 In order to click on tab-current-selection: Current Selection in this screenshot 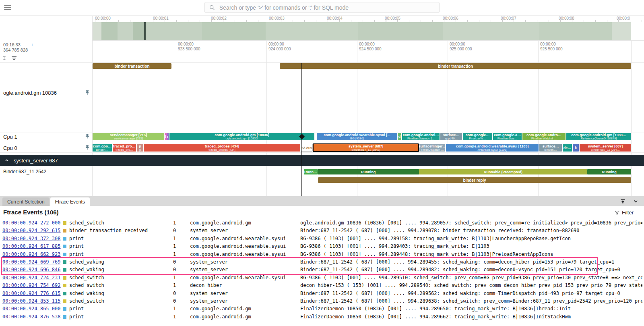, I will do `click(26, 201)`.